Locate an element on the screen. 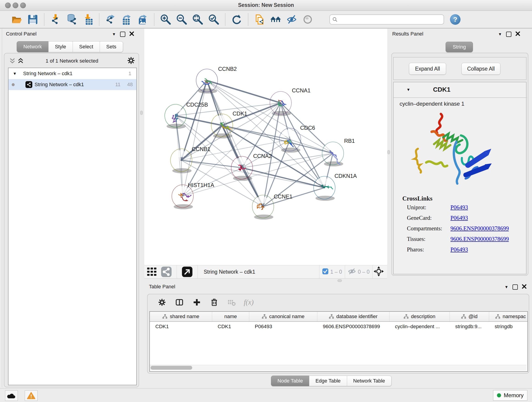 Image resolution: width=532 pixels, height=402 pixels. table-settings-icon is located at coordinates (162, 302).